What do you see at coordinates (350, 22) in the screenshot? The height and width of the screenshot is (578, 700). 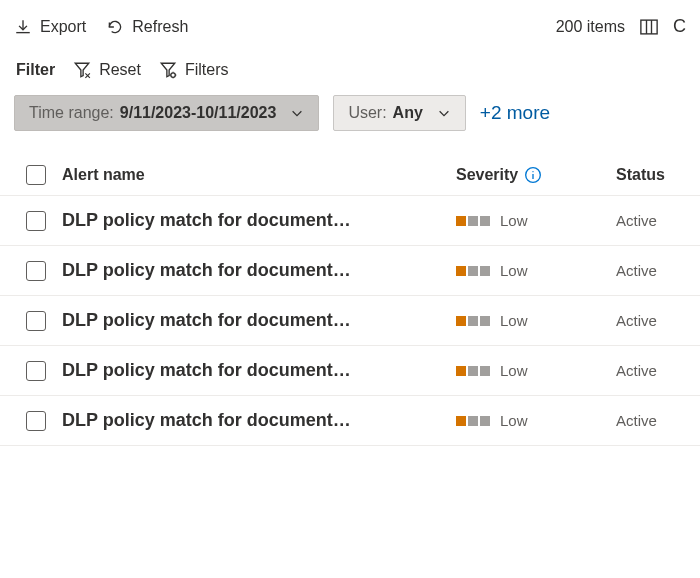 I see `toolbar: Export Refresh 200 items C` at bounding box center [350, 22].